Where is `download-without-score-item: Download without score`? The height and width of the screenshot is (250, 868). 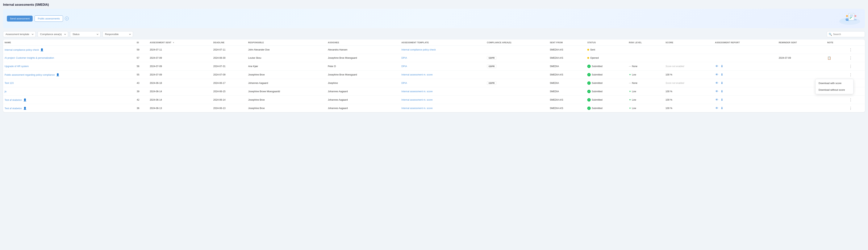 download-without-score-item: Download without score is located at coordinates (834, 90).